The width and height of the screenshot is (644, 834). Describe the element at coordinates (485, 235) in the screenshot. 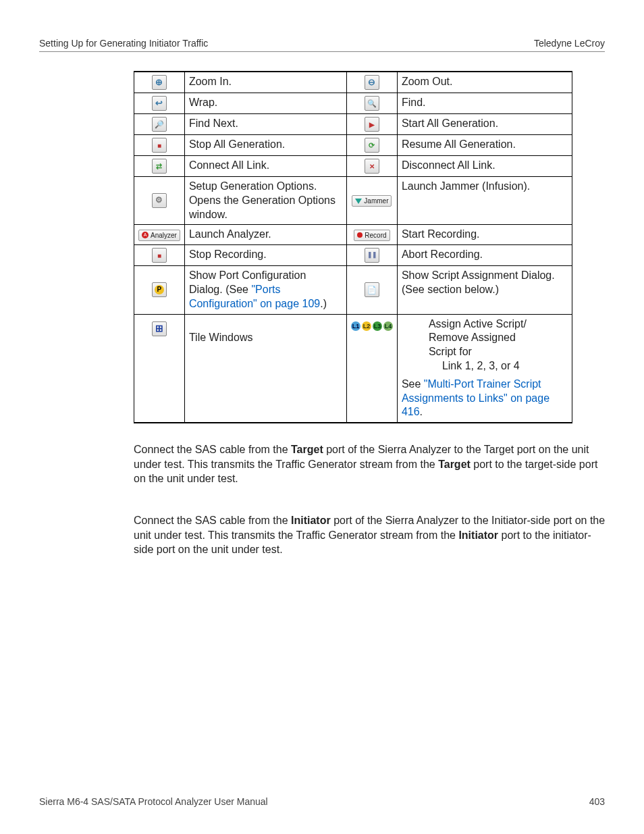

I see `cell-desc: Start Recording.` at that location.